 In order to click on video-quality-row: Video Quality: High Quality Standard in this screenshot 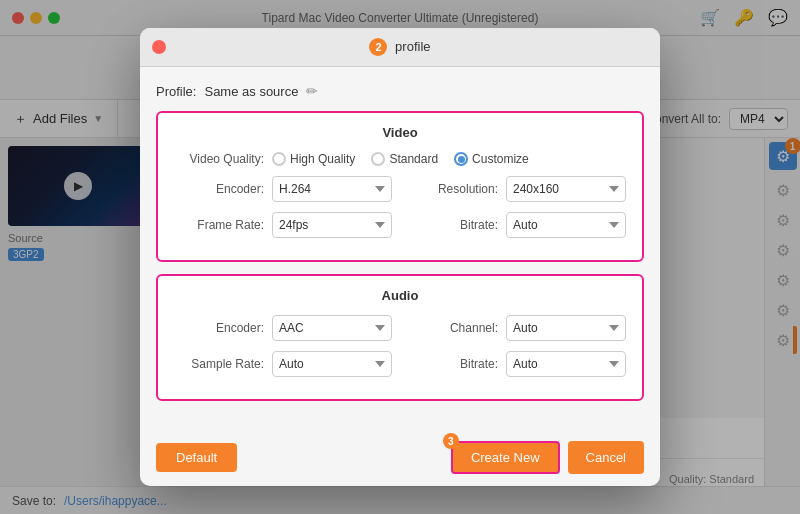, I will do `click(400, 159)`.